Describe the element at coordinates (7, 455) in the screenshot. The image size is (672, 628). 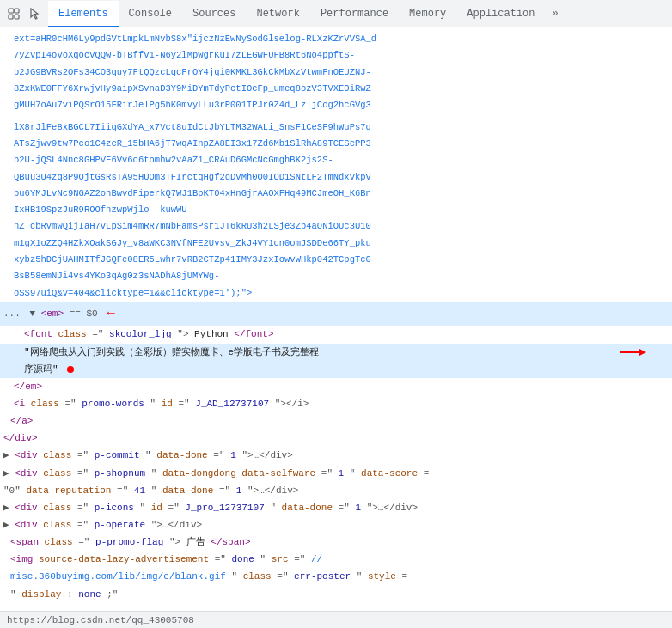
I see `p-commit-triangle: ▶` at that location.